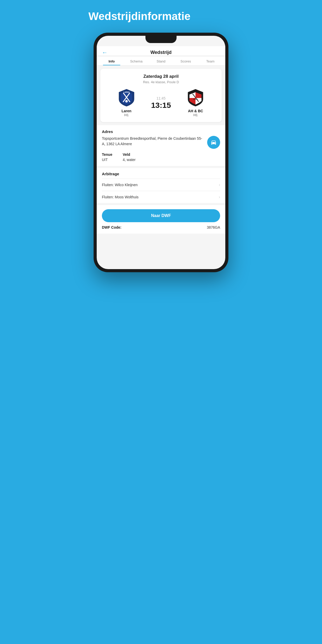  What do you see at coordinates (161, 51) in the screenshot?
I see `app-header: ← Wedstrijd` at bounding box center [161, 51].